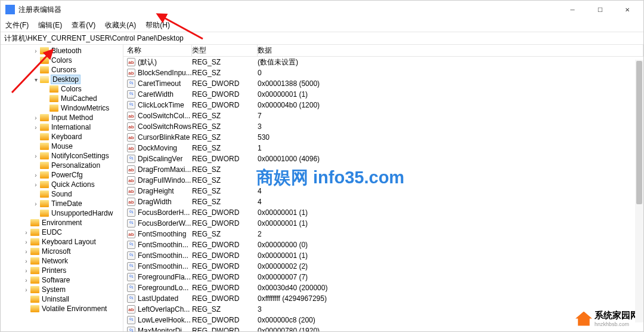 The height and width of the screenshot is (332, 644). I want to click on tree-item: UnsupportedHardw, so click(62, 213).